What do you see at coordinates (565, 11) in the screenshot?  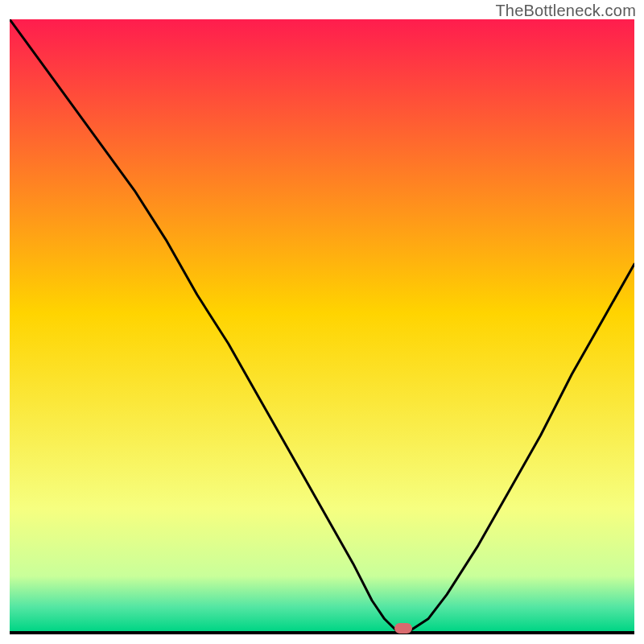 I see `watermark-text: TheBottleneck.com` at bounding box center [565, 11].